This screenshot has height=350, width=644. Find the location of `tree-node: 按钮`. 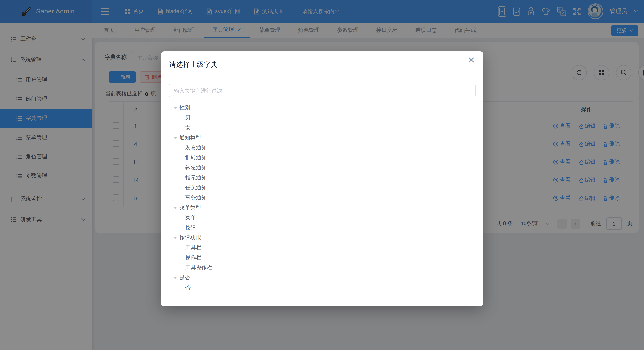

tree-node: 按钮 is located at coordinates (322, 228).